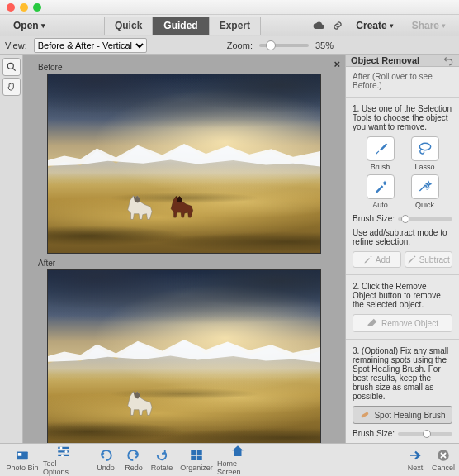 This screenshot has width=459, height=476. I want to click on zoom-window-button, so click(37, 7).